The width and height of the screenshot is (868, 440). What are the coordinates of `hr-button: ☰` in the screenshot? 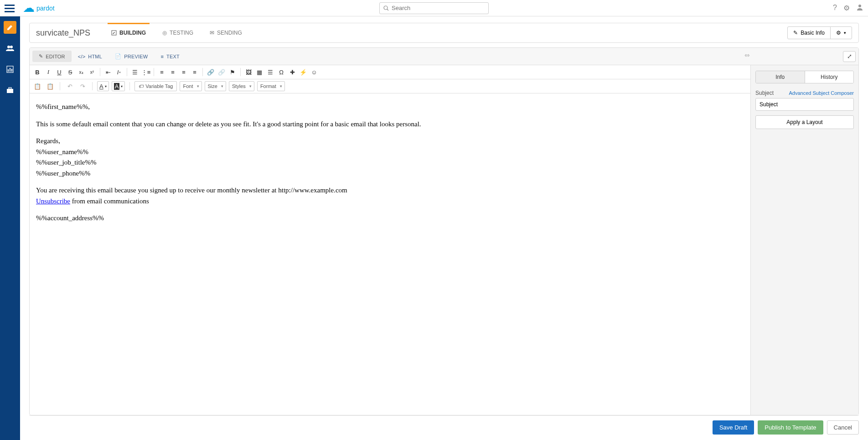 It's located at (270, 72).